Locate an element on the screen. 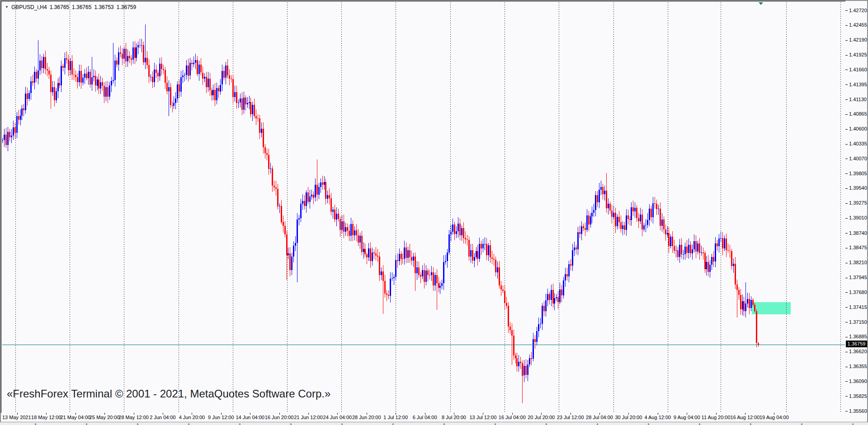  price-axis-label: 1.36355 is located at coordinates (858, 366).